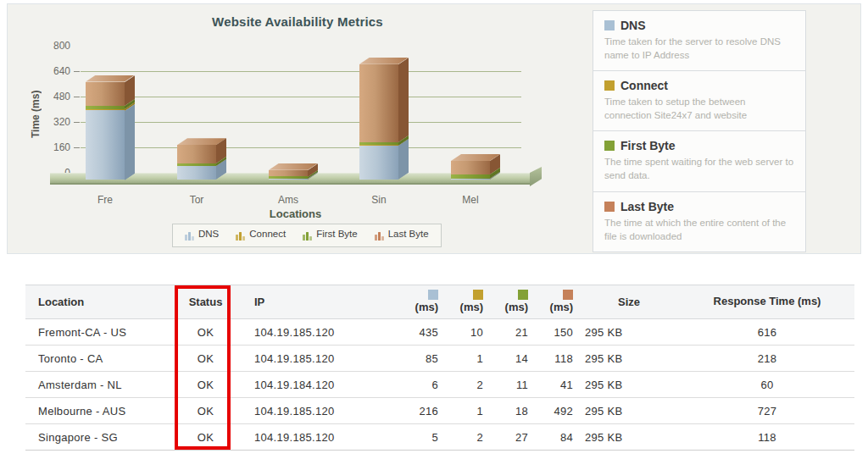 Image resolution: width=868 pixels, height=459 pixels. What do you see at coordinates (556, 412) in the screenshot?
I see `cell-last-byte: 492` at bounding box center [556, 412].